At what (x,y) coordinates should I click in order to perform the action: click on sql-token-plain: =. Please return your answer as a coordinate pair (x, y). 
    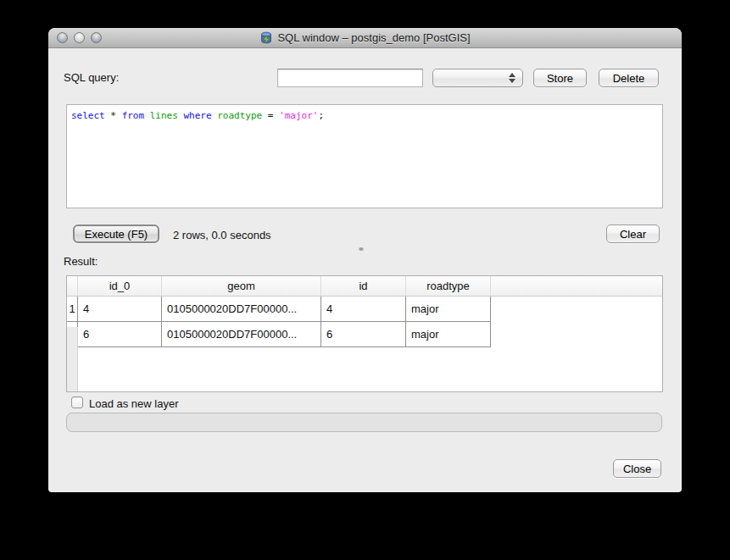
    Looking at the image, I should click on (273, 115).